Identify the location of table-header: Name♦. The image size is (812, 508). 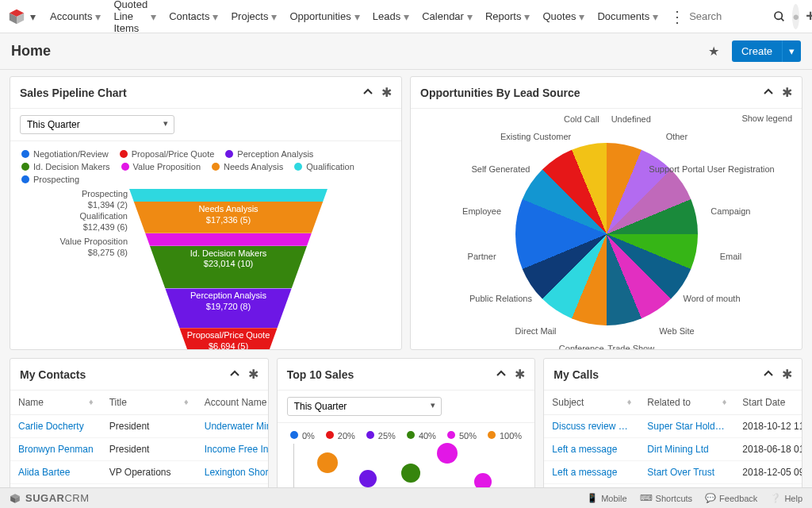
(56, 403).